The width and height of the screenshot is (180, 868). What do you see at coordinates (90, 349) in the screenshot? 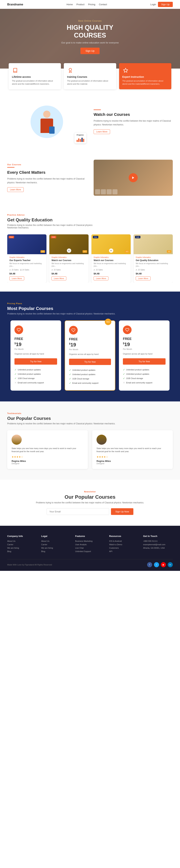
I see `pricing-period-1: Per Month` at bounding box center [90, 349].